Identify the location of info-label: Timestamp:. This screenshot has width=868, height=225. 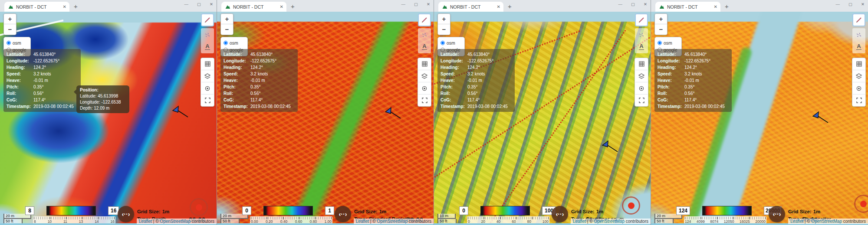
(237, 107).